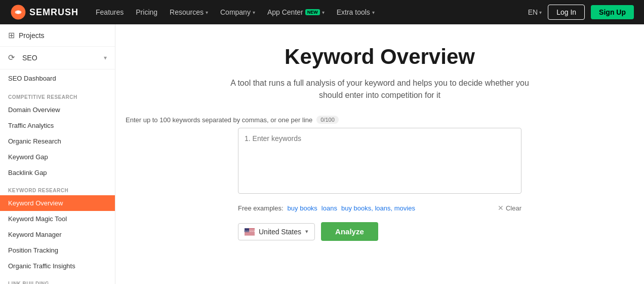 The image size is (644, 284). What do you see at coordinates (58, 172) in the screenshot?
I see `sidebar-item-backlink-gap: Backlink Gap` at bounding box center [58, 172].